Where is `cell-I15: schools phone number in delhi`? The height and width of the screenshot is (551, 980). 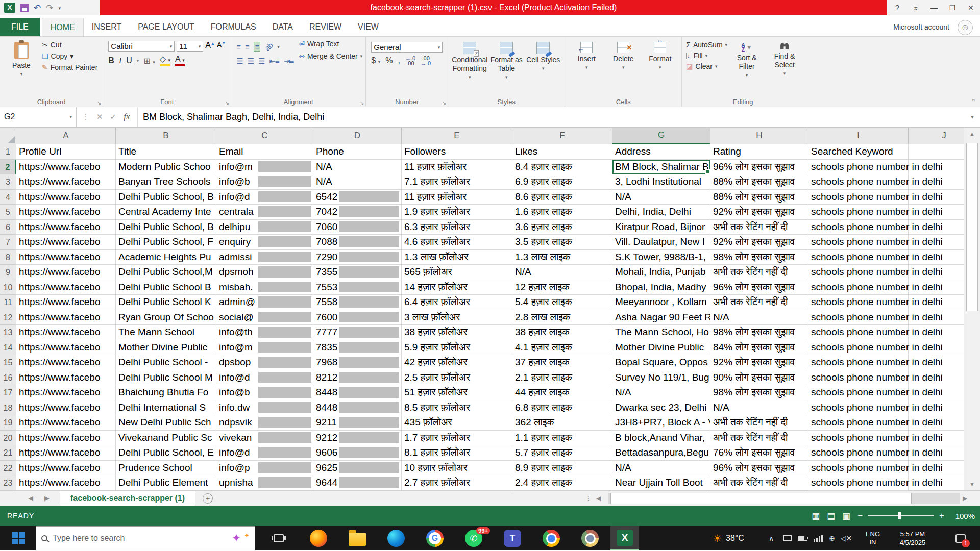 cell-I15: schools phone number in delhi is located at coordinates (859, 363).